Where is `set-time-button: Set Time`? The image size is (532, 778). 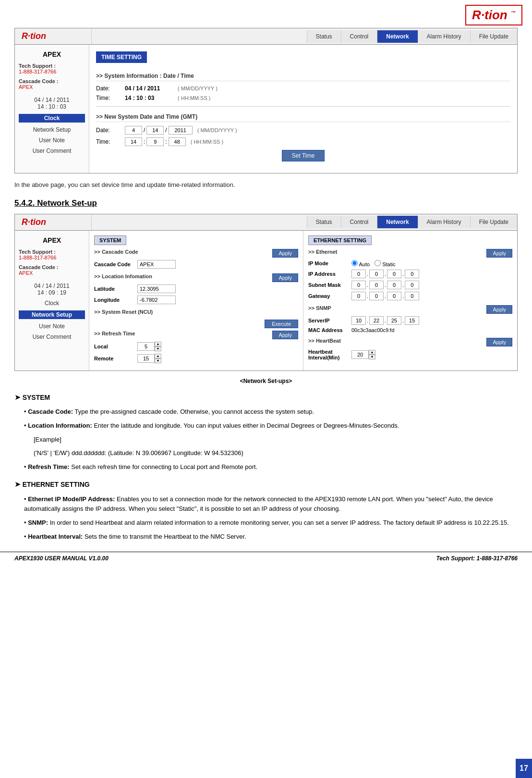
set-time-button: Set Time is located at coordinates (303, 156).